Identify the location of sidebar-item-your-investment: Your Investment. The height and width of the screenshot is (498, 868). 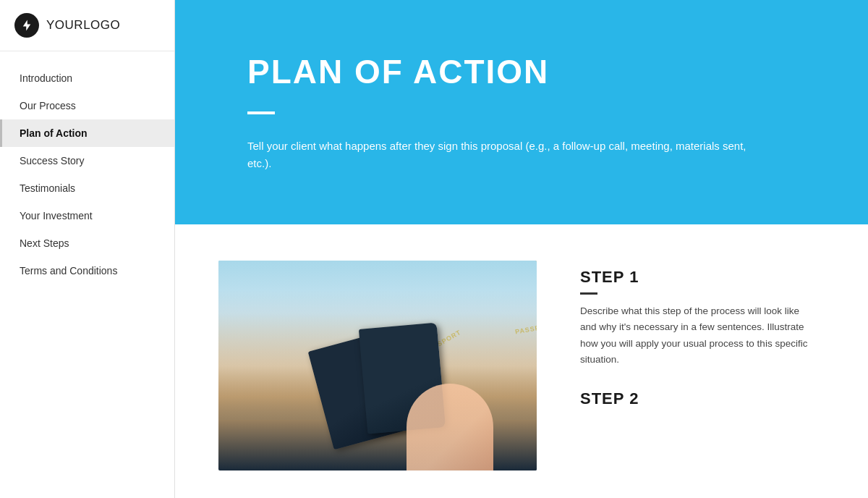
(87, 216).